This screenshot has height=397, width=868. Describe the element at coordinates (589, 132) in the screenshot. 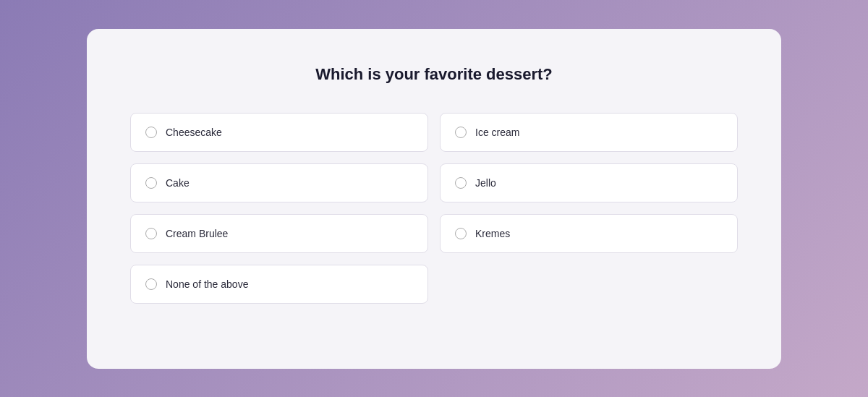

I see `option-ice-cream: Ice cream` at that location.